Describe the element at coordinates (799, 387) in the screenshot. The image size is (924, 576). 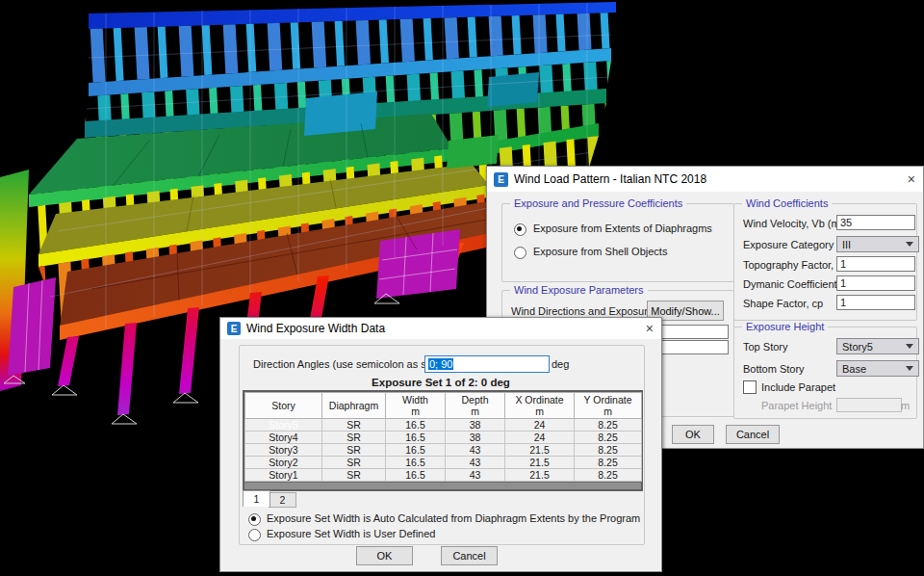
I see `include-parapet-label: Include Parapet` at that location.